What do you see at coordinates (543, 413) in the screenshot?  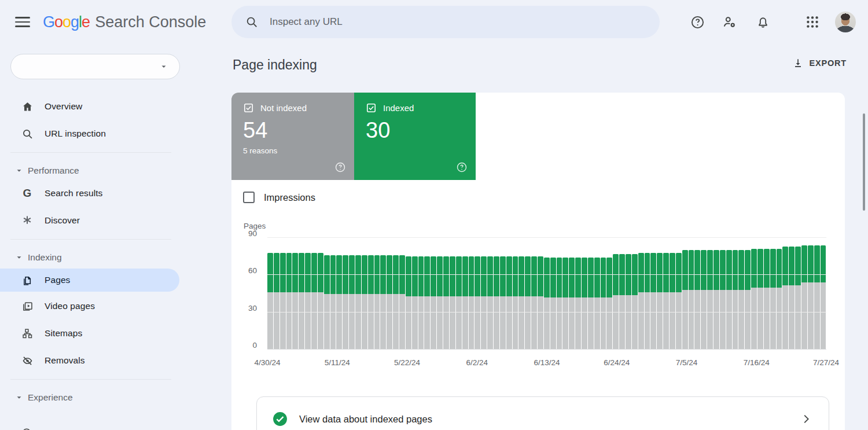 I see `view-indexed-data-banner: View data about indexed pages` at bounding box center [543, 413].